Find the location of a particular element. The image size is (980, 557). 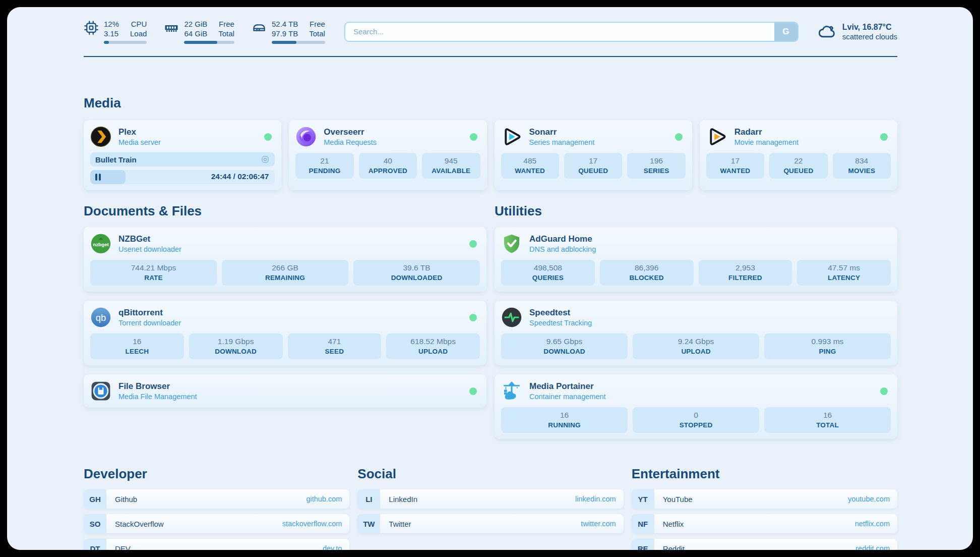

stat-tile: 2,953 FILTERED is located at coordinates (746, 272).